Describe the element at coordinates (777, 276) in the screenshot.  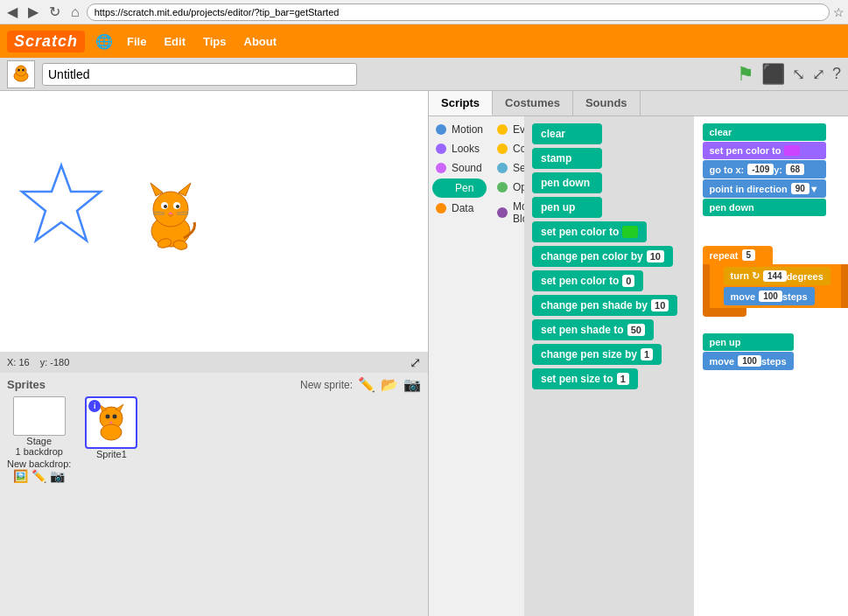
I see `ws-block-turn: turn ↻ 144 degrees` at that location.